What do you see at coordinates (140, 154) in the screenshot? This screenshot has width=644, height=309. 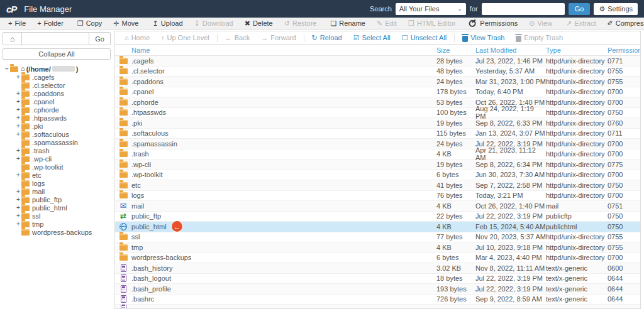 I see `file-name: .trash` at bounding box center [140, 154].